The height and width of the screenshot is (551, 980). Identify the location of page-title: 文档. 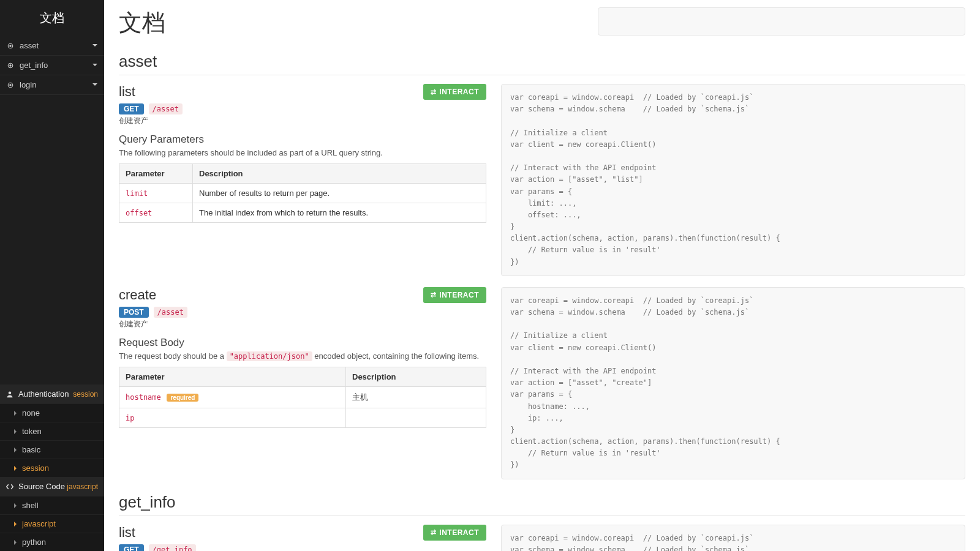
(331, 23).